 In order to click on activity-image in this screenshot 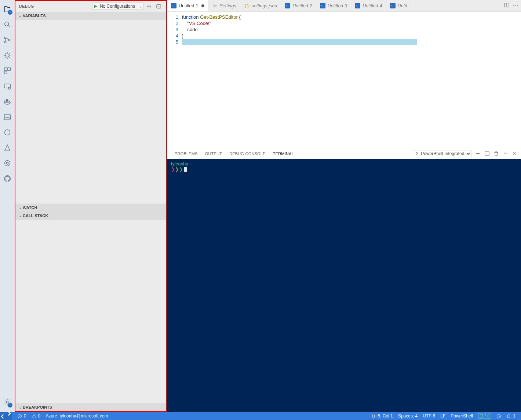, I will do `click(7, 117)`.